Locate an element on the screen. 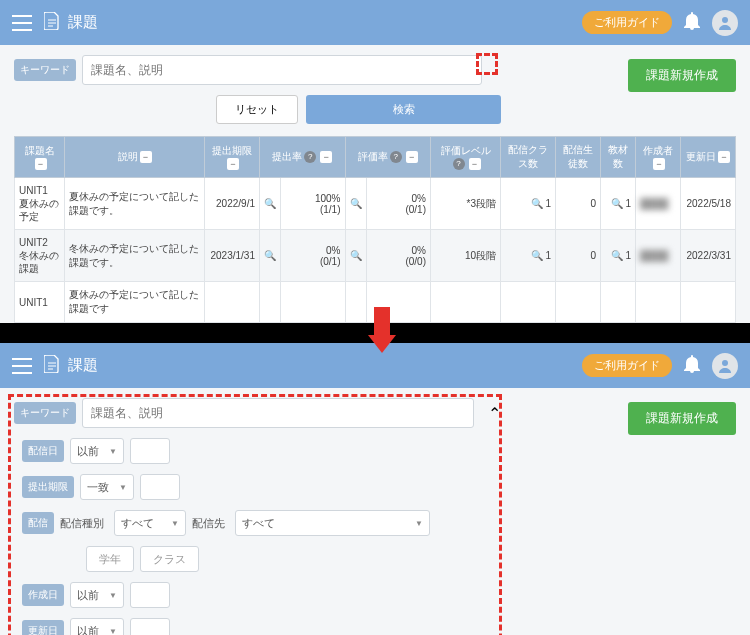  created-date-label: 作成日 is located at coordinates (43, 595).